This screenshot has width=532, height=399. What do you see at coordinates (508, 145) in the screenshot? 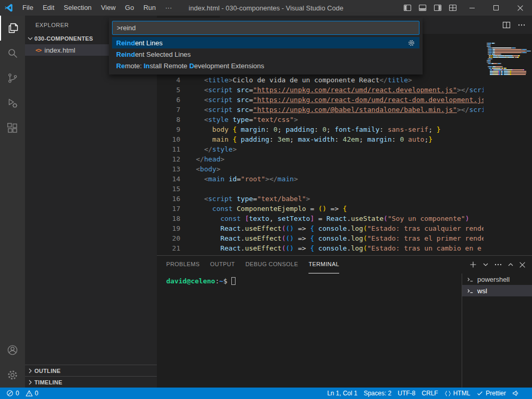
I see `minimap` at bounding box center [508, 145].